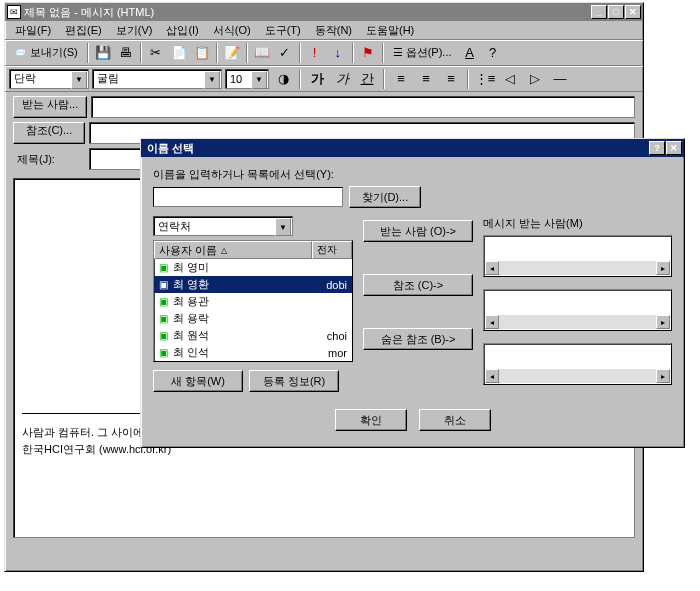 The height and width of the screenshot is (591, 700). What do you see at coordinates (20, 52) in the screenshot?
I see `send-icon: 📨` at bounding box center [20, 52].